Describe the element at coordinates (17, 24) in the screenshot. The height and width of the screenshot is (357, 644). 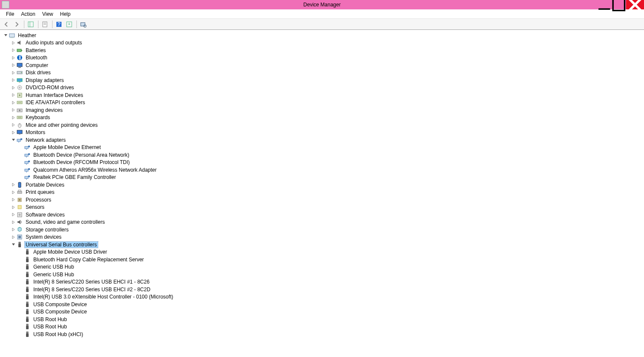
I see `forward-button` at that location.